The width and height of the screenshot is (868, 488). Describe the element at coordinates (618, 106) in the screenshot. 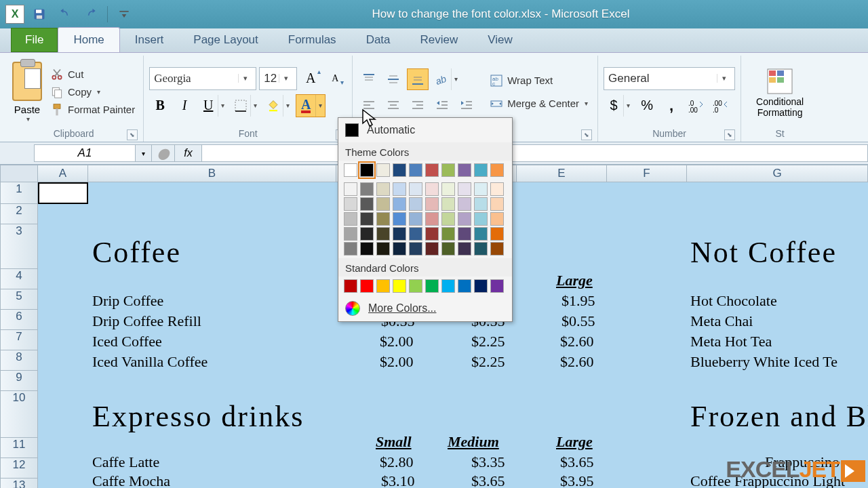

I see `currency-button: $▾` at that location.